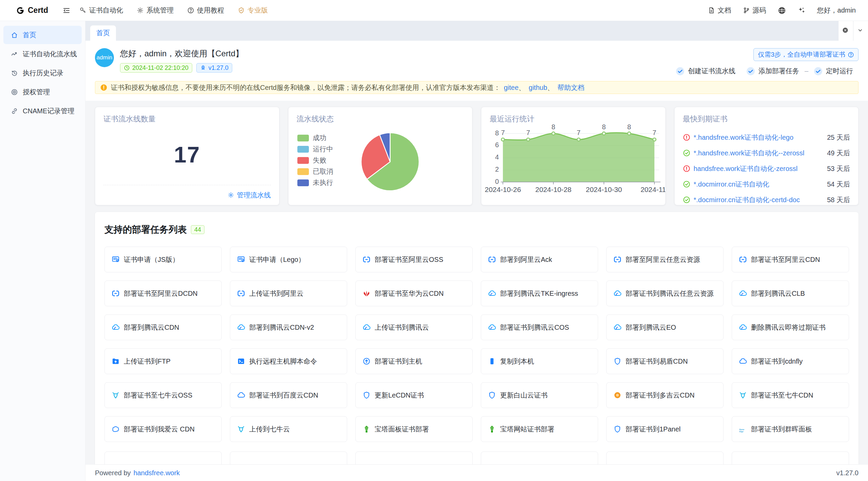  Describe the element at coordinates (289, 395) in the screenshot. I see `task-card: 部署证书到百度云CDN` at that location.